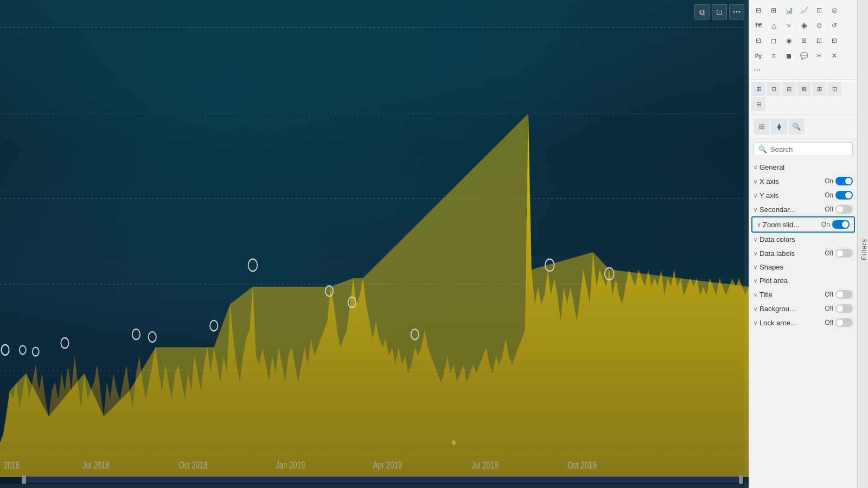  What do you see at coordinates (819, 89) in the screenshot?
I see `format-text-icon: ⊞` at bounding box center [819, 89].